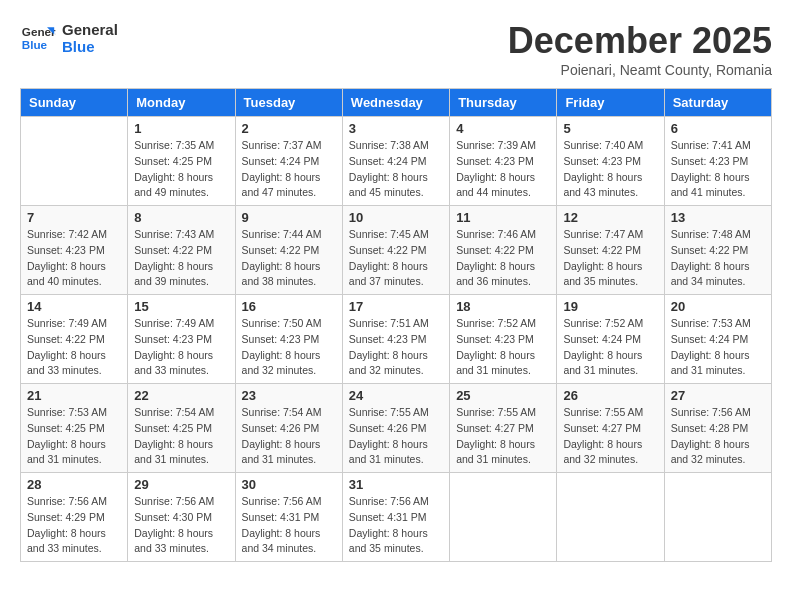 The width and height of the screenshot is (792, 612). I want to click on calendar-cell: 10Sunrise: 7:45 AM Sunset: 4:22 PM Dayli…, so click(396, 250).